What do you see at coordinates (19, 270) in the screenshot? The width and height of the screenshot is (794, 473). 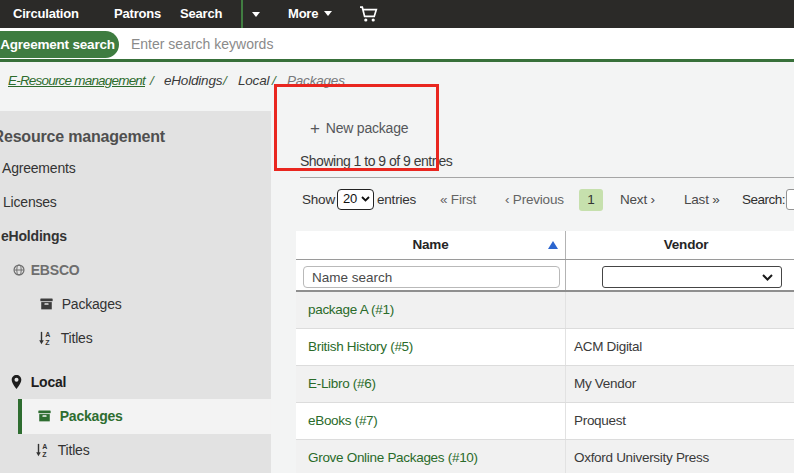 I see `globe-icon` at bounding box center [19, 270].